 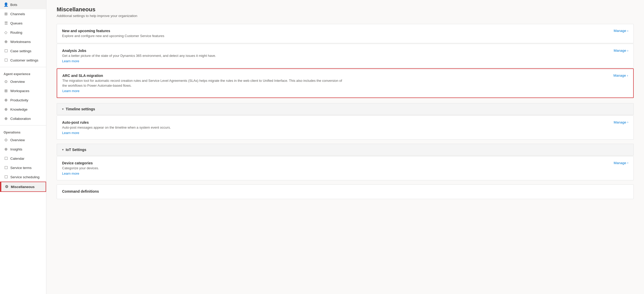 What do you see at coordinates (335, 51) in the screenshot?
I see `analysis-jobs-title: Analysis Jobs` at bounding box center [335, 51].